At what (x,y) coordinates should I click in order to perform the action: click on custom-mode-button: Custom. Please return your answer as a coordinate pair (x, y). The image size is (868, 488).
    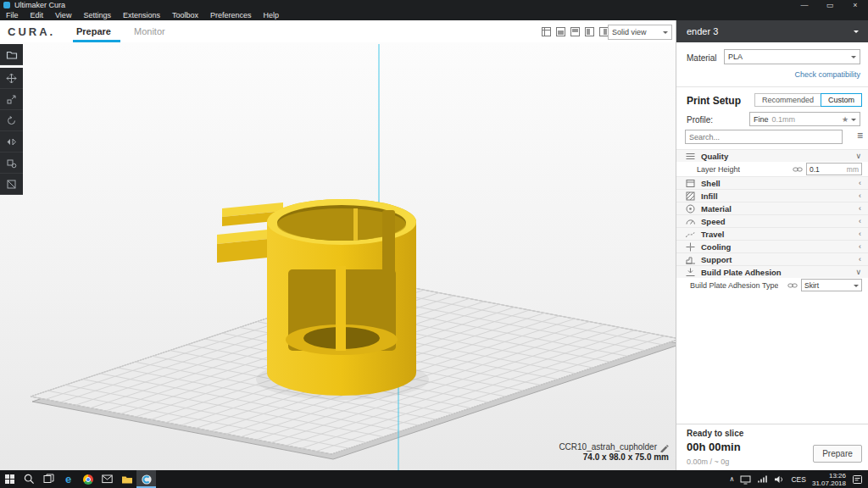
    Looking at the image, I should click on (841, 100).